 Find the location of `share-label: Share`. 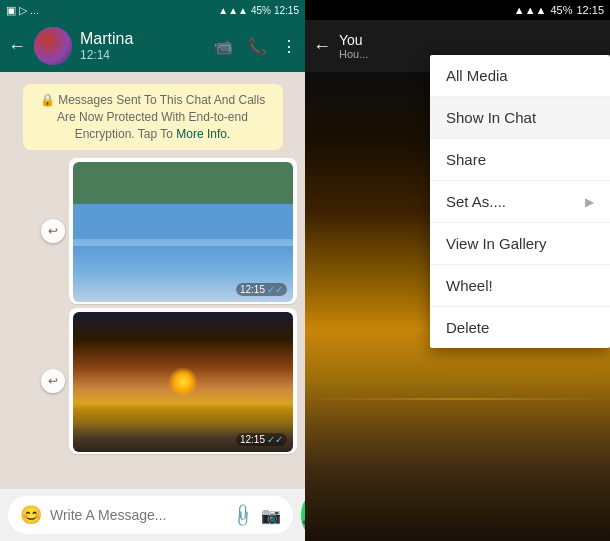

share-label: Share is located at coordinates (466, 160).